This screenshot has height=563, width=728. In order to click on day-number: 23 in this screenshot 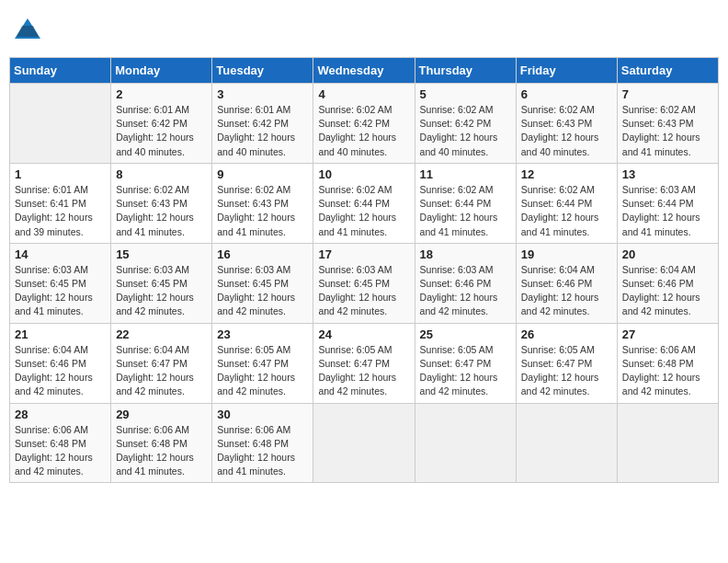, I will do `click(263, 335)`.